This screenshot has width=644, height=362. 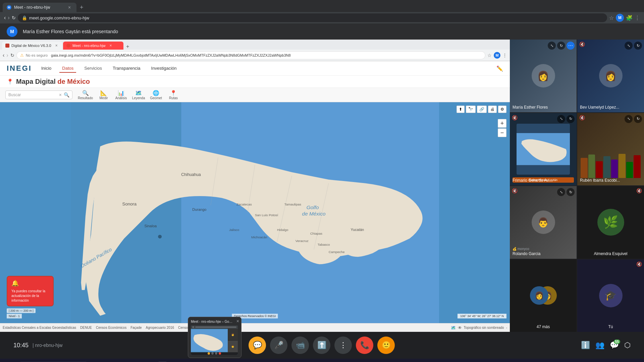 I want to click on bookmark-button: ☆, so click(x=611, y=18).